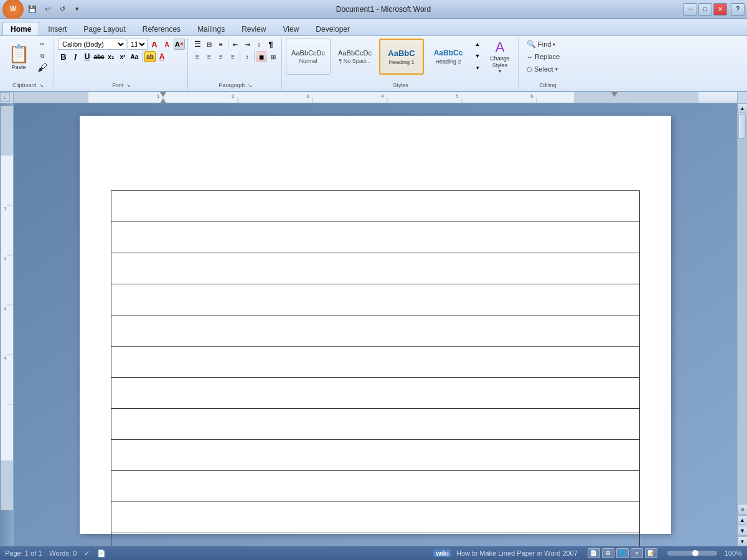 Image resolution: width=747 pixels, height=560 pixels. Describe the element at coordinates (291, 29) in the screenshot. I see `tab-view: View` at that location.